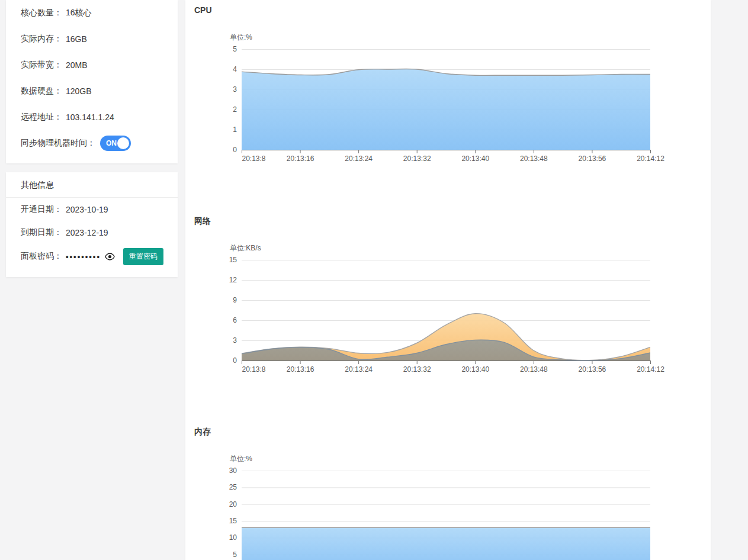 The image size is (748, 560). What do you see at coordinates (223, 320) in the screenshot?
I see `y-axis-label: 6` at bounding box center [223, 320].